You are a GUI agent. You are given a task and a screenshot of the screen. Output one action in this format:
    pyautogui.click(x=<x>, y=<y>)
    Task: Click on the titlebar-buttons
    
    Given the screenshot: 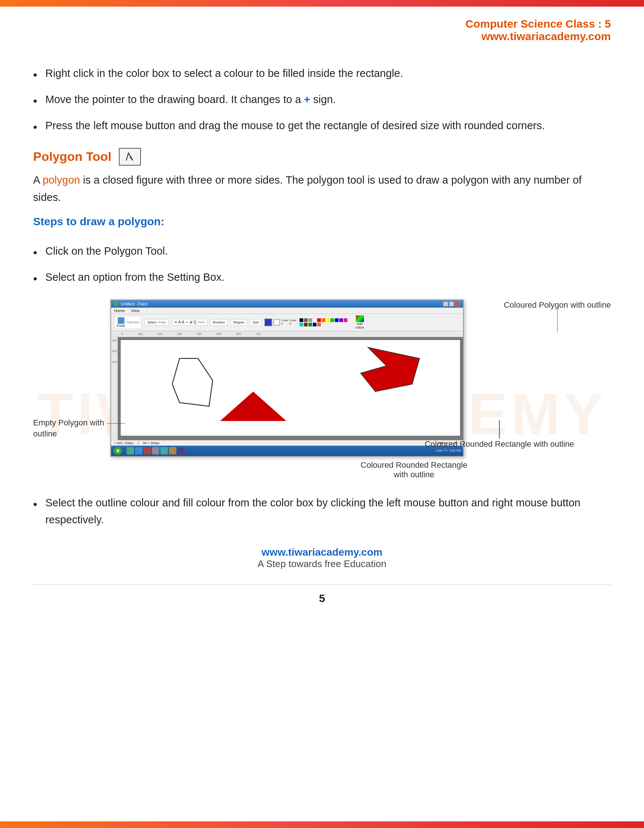 What is the action you would take?
    pyautogui.click(x=452, y=304)
    